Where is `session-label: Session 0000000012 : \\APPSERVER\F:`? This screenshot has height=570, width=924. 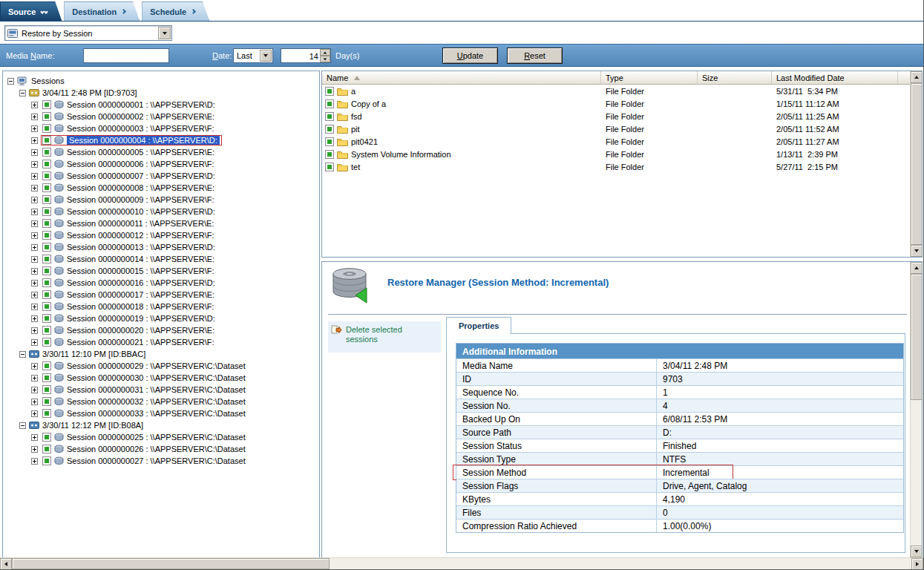 session-label: Session 0000000012 : \\APPSERVER\F: is located at coordinates (141, 235).